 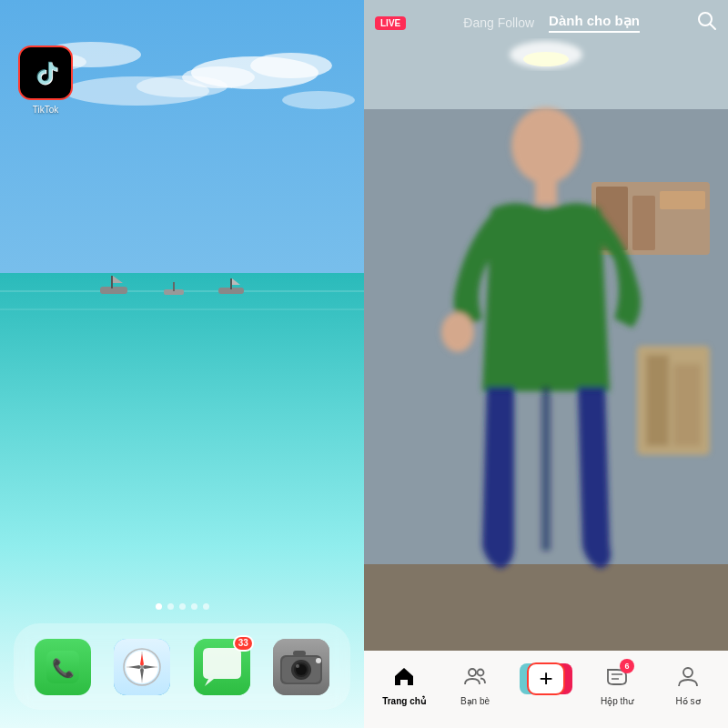 I want to click on nav-create: + ., so click(x=546, y=685).